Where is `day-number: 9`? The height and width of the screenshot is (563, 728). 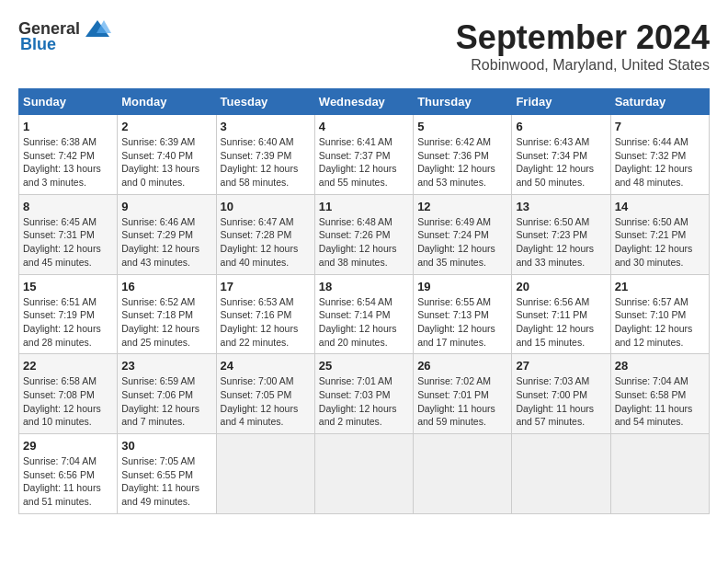
day-number: 9 is located at coordinates (166, 206).